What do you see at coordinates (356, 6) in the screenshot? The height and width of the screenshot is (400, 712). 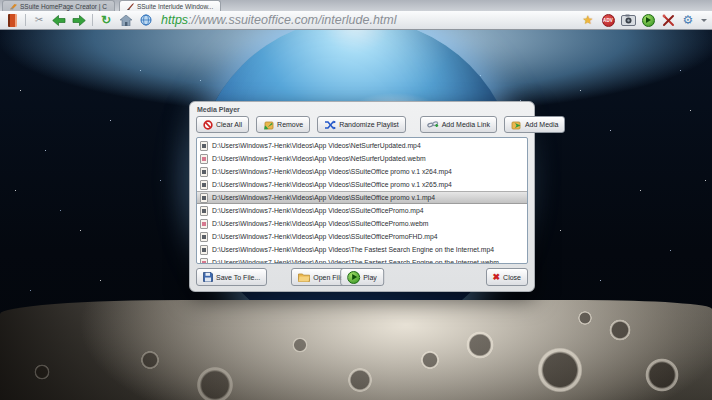 I see `tab-bar: SSuite HomePage Creator | C SSuite Inter…` at bounding box center [356, 6].